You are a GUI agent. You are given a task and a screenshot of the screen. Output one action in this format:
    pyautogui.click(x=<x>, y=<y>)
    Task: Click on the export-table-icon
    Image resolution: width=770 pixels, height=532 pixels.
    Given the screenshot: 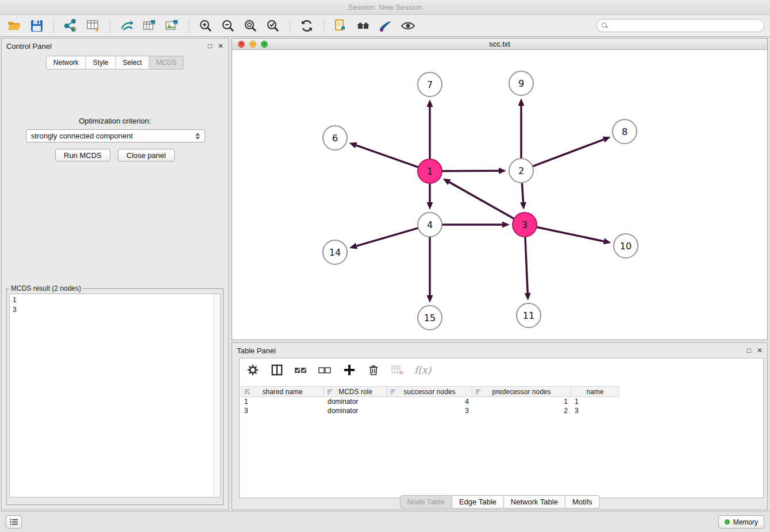 What is the action you would take?
    pyautogui.click(x=149, y=26)
    